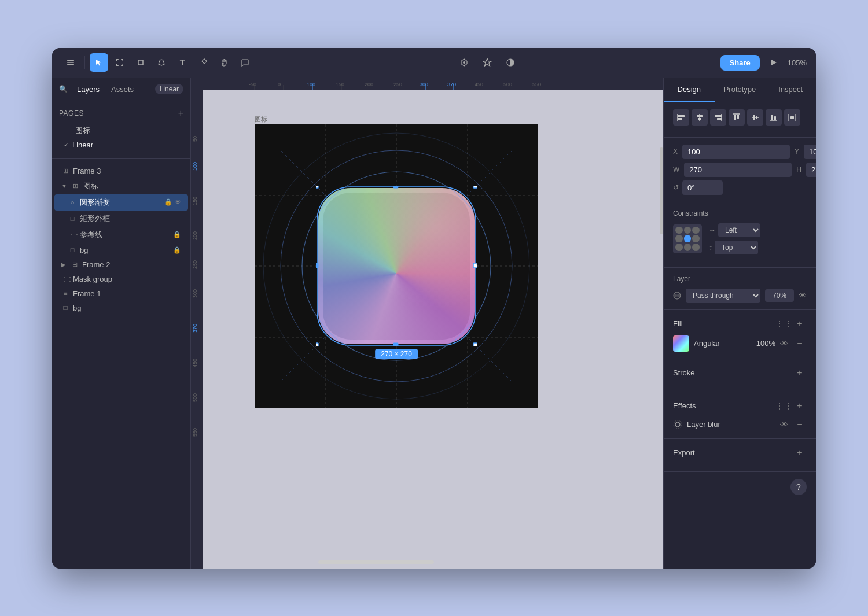 The image size is (868, 616). What do you see at coordinates (122, 171) in the screenshot?
I see `layer-frame3: ⊞ Frame 3 〜` at bounding box center [122, 171].